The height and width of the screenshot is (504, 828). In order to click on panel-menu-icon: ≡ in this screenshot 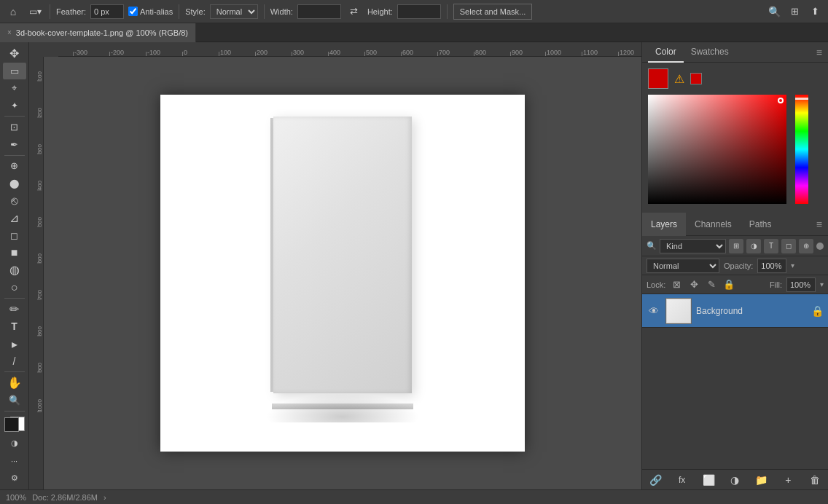, I will do `click(819, 52)`.